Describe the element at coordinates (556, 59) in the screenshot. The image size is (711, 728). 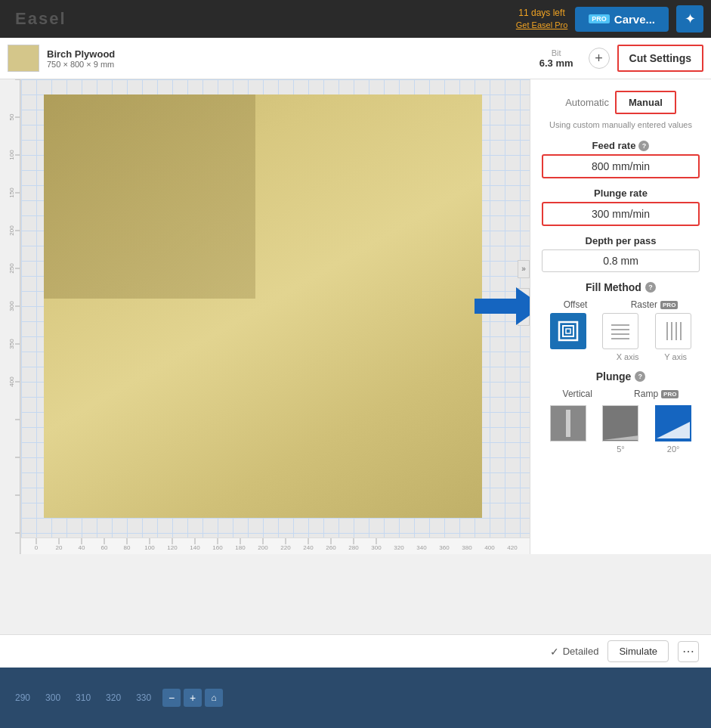
I see `bit-info: Bit 6.3 mm` at that location.